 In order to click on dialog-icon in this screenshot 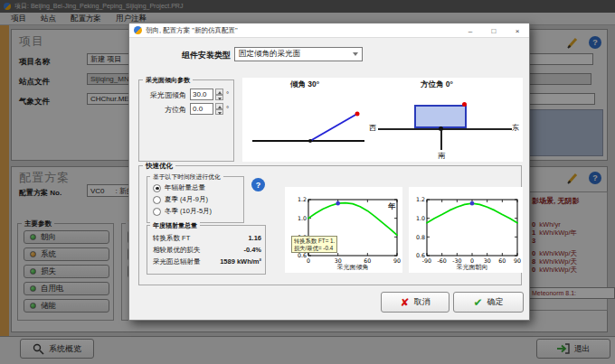, I will do `click(137, 31)`.